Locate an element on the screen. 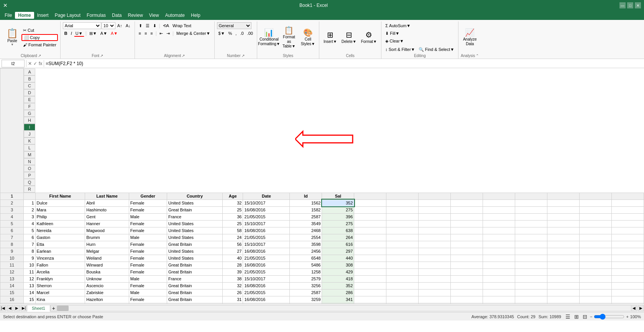 Image resolution: width=644 pixels, height=332 pixels. cell-Q13 is located at coordinates (595, 279).